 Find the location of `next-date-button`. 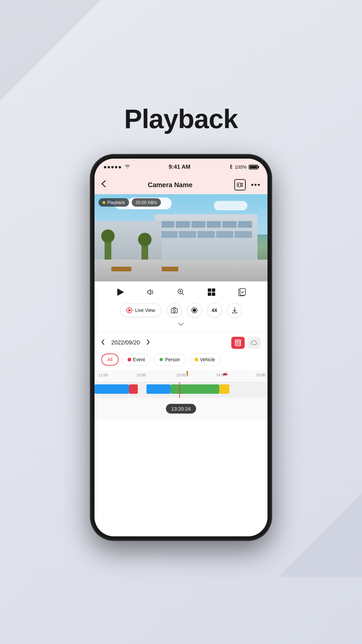

next-date-button is located at coordinates (148, 343).